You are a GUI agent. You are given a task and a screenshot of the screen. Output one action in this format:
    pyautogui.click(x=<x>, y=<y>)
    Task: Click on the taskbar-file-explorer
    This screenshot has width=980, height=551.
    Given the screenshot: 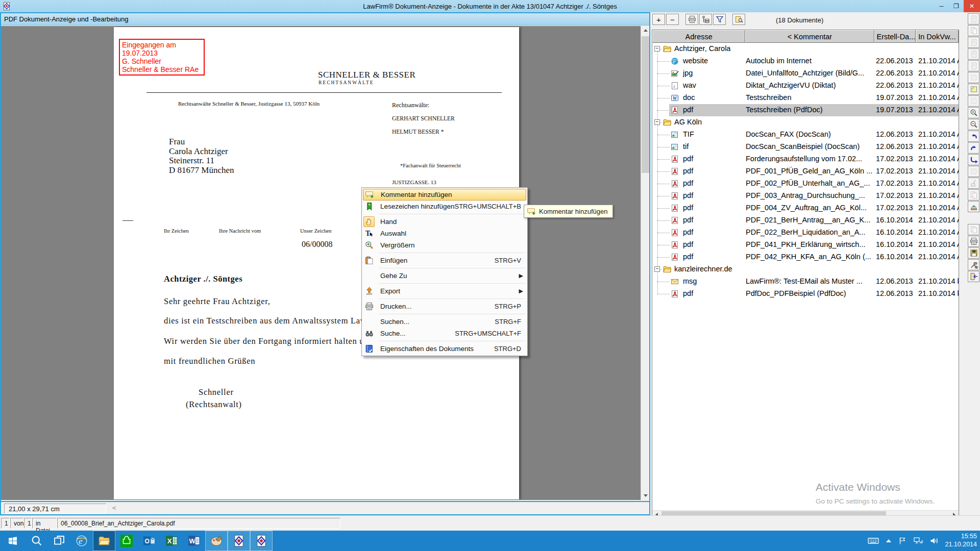 What is the action you would take?
    pyautogui.click(x=104, y=541)
    